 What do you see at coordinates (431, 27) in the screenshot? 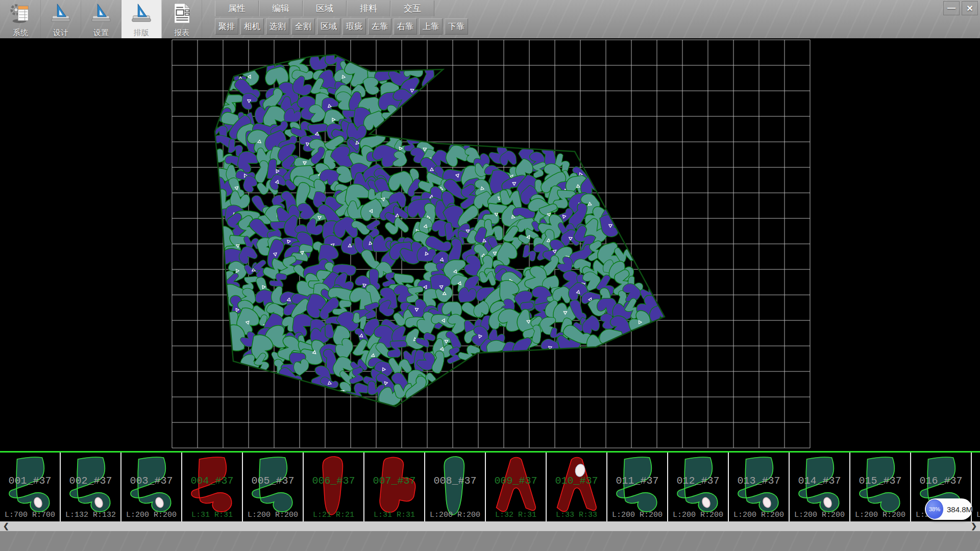
I see `tool-snap-top: 上靠` at bounding box center [431, 27].